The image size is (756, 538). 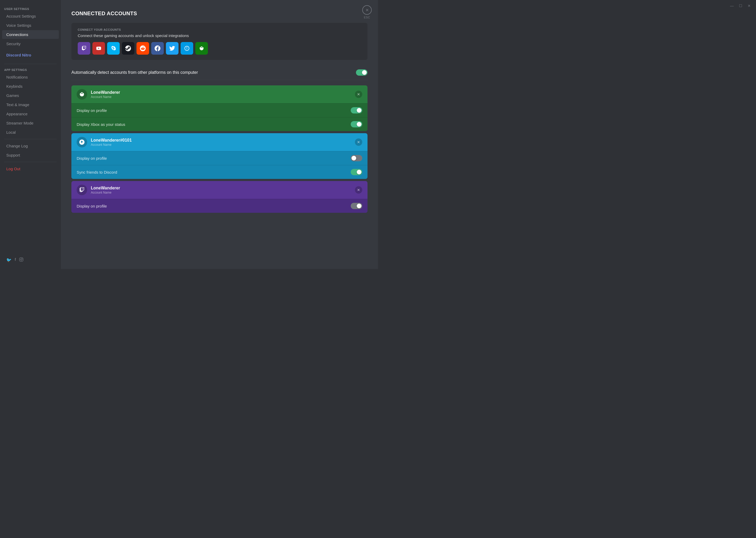 I want to click on connect-skype-button, so click(x=114, y=48).